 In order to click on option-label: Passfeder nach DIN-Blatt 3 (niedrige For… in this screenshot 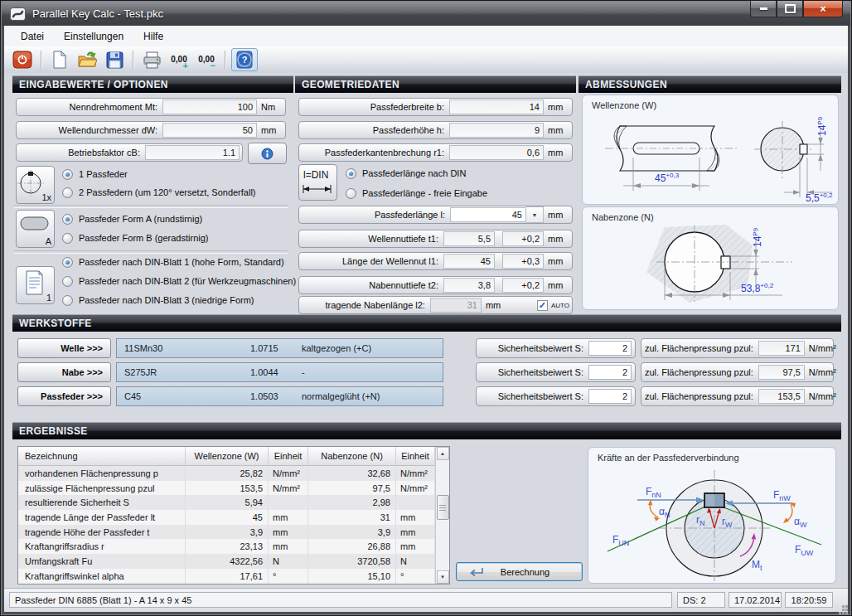, I will do `click(167, 300)`.